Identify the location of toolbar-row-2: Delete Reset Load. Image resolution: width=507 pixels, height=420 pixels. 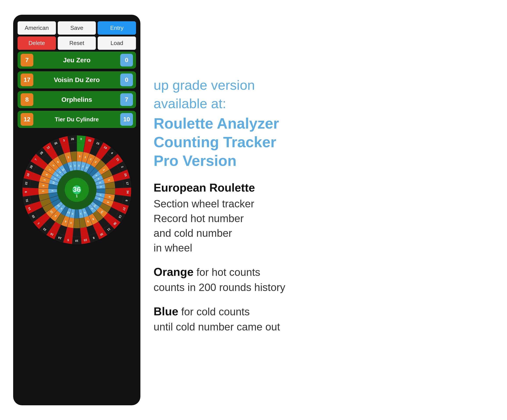
(77, 43).